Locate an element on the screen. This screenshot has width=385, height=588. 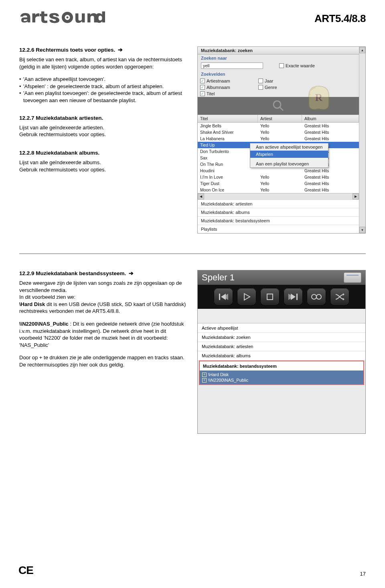
checkbox-exacte is located at coordinates (282, 66).